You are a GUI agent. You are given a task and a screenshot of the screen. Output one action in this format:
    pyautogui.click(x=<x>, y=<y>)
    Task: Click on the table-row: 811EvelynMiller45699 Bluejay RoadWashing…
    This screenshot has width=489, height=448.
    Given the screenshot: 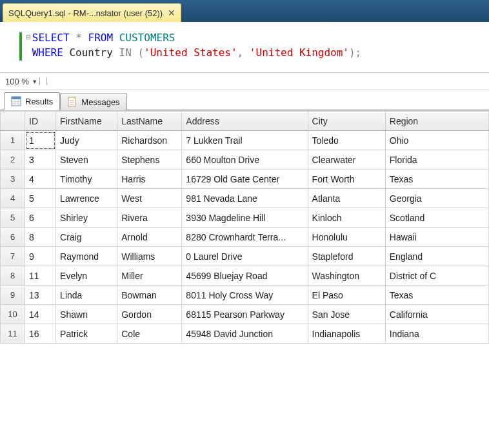 What is the action you would take?
    pyautogui.click(x=245, y=276)
    